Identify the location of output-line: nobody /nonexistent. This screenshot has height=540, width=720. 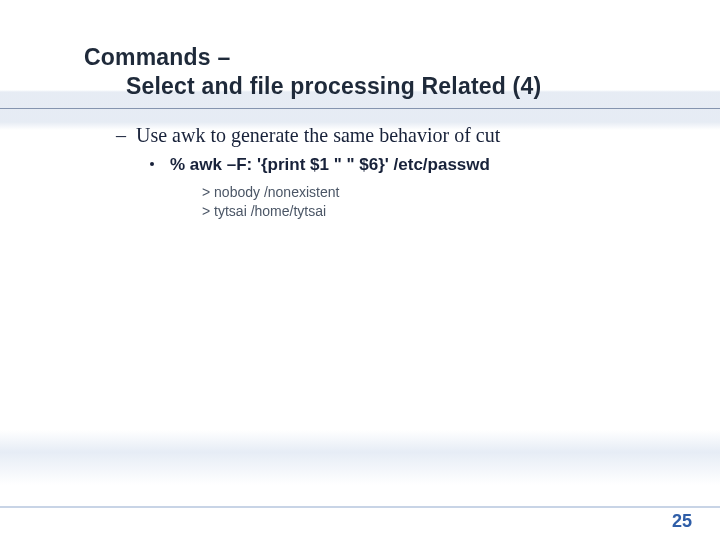
(436, 192).